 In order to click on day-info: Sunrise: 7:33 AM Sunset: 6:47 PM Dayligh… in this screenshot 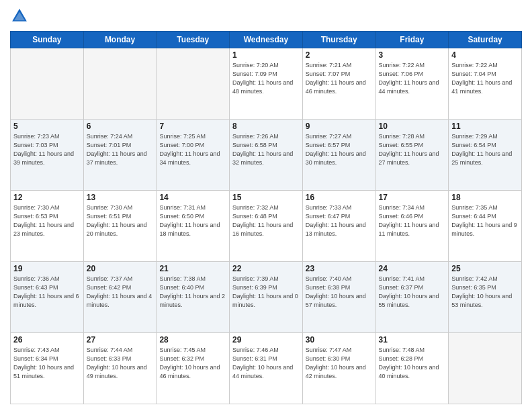, I will do `click(339, 221)`.